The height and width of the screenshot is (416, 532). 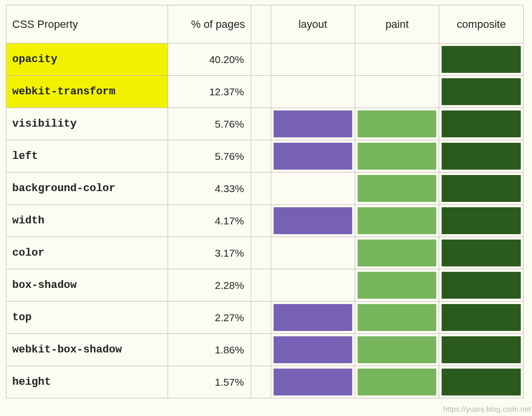 What do you see at coordinates (265, 92) in the screenshot?
I see `table-row: webkit-transform12.37%` at bounding box center [265, 92].